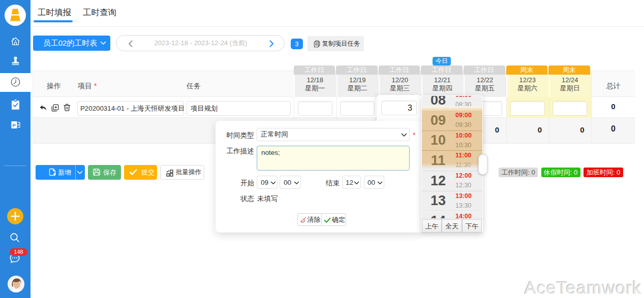  What do you see at coordinates (14, 125) in the screenshot?
I see `svg-text: P` at bounding box center [14, 125].